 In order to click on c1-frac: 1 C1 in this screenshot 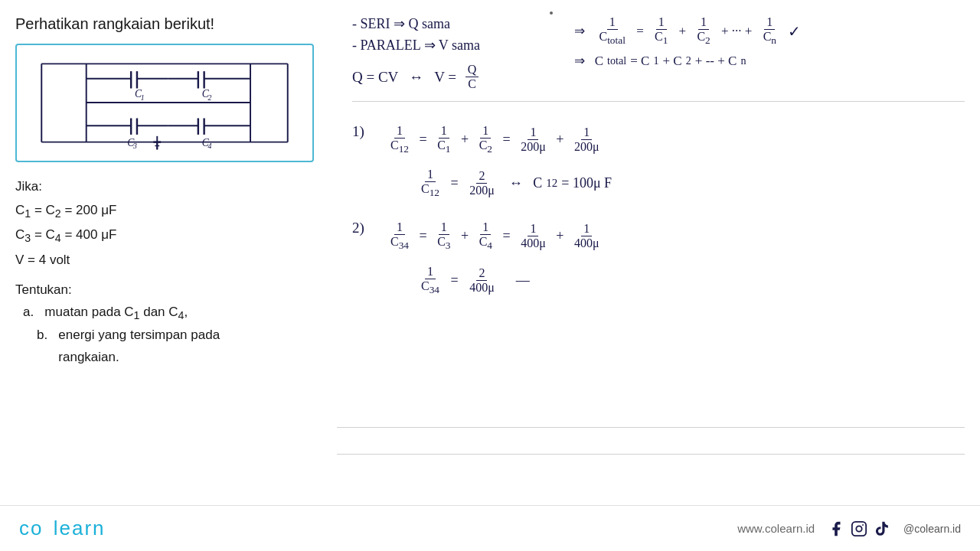, I will do `click(662, 31)`.